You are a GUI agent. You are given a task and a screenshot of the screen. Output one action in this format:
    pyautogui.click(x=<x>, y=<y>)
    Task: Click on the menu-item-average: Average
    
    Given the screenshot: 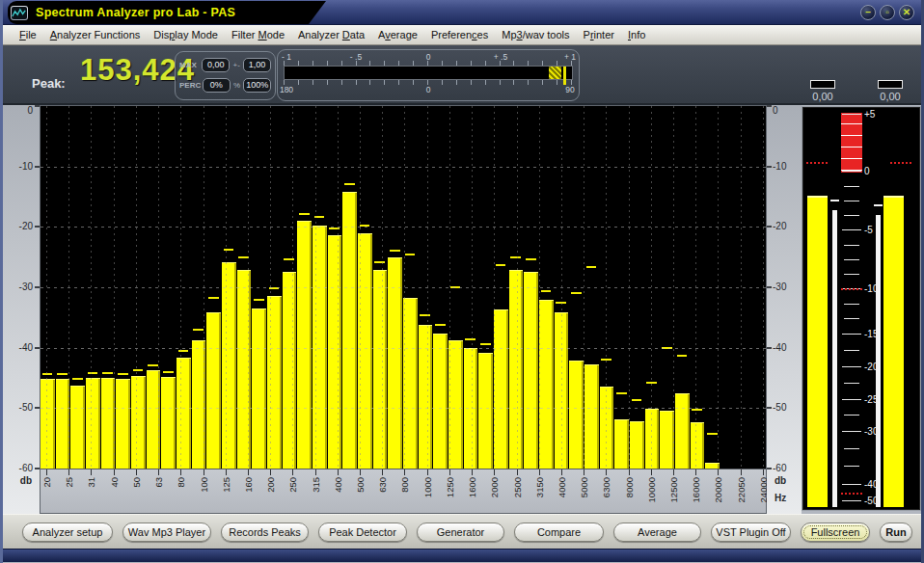 What is the action you would take?
    pyautogui.click(x=397, y=35)
    